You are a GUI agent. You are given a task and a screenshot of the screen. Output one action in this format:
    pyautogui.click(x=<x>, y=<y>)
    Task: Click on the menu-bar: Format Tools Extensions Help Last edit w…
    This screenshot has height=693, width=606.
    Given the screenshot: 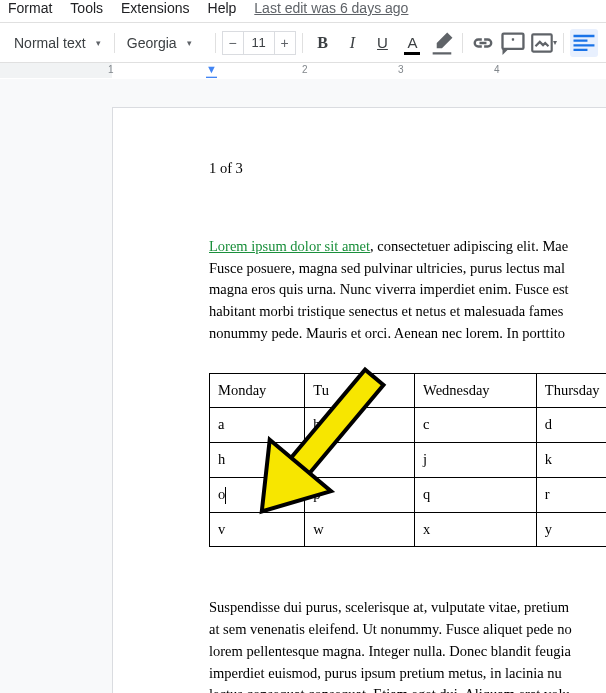 What is the action you would take?
    pyautogui.click(x=303, y=12)
    